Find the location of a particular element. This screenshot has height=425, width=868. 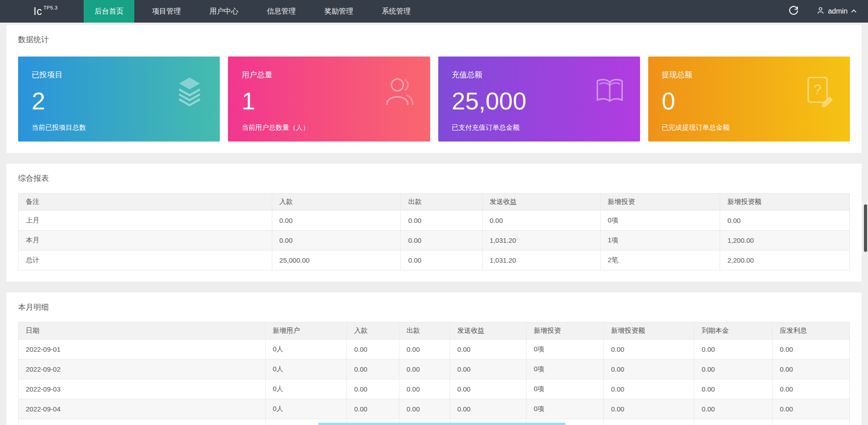

detail-cell-2-6: 0.00 is located at coordinates (649, 389).